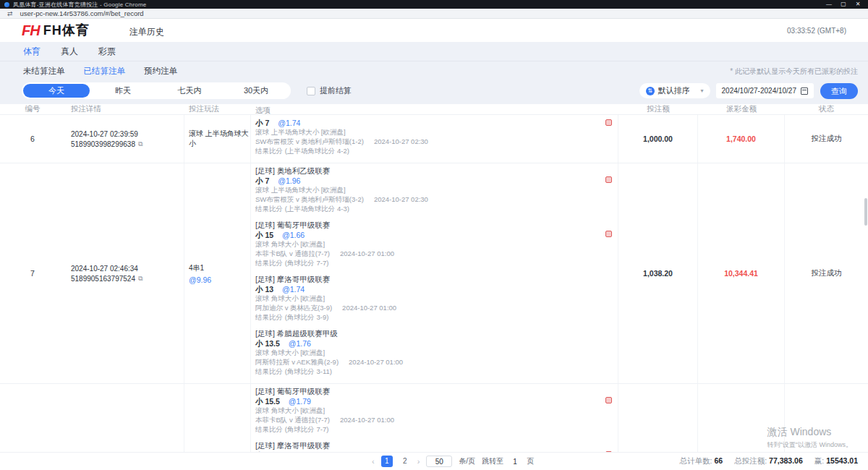 The height and width of the screenshot is (470, 868). Describe the element at coordinates (82, 13) in the screenshot. I see `url-text: user-pc-new.14r53786.com/#/bet_record` at that location.